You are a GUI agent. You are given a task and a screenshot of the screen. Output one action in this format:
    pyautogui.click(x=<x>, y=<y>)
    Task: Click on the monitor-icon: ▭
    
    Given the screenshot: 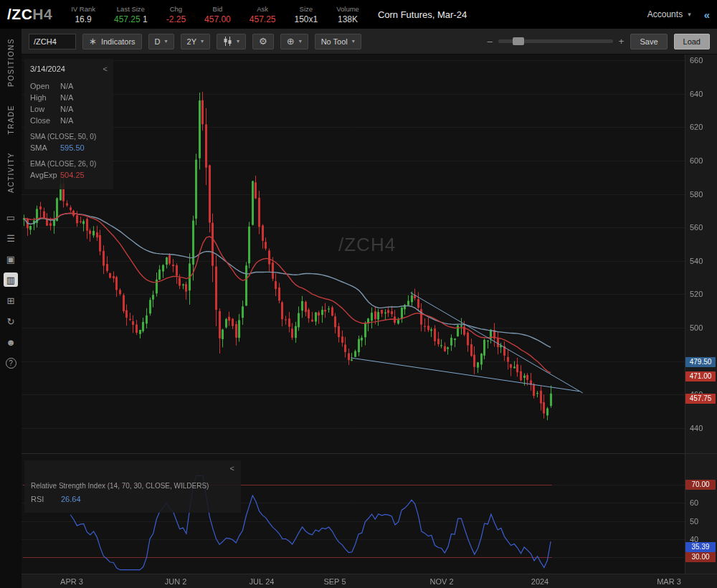 What is the action you would take?
    pyautogui.click(x=11, y=217)
    